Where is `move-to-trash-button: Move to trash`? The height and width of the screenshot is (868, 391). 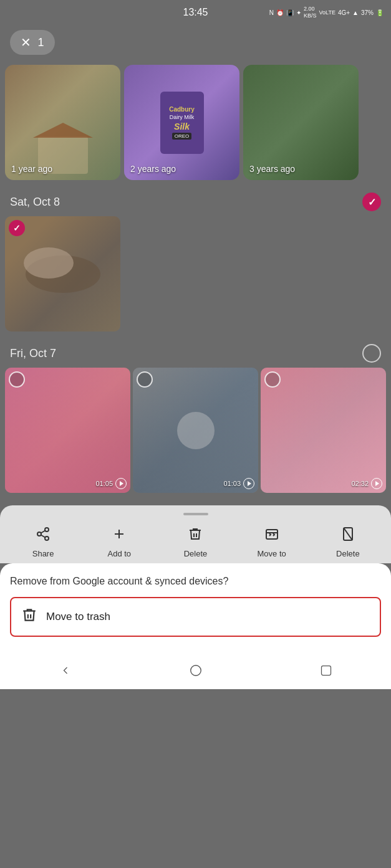 move-to-trash-button: Move to trash is located at coordinates (196, 617).